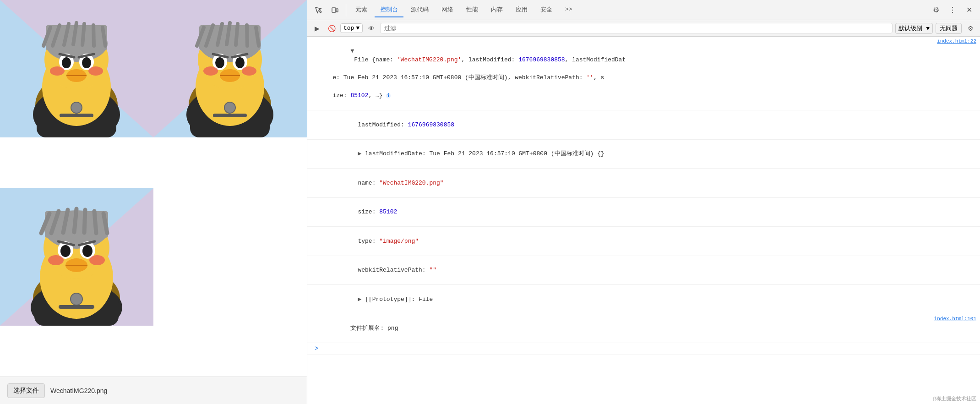 The height and width of the screenshot is (404, 980). Describe the element at coordinates (949, 28) in the screenshot. I see `no-issues-button: 无问题` at that location.